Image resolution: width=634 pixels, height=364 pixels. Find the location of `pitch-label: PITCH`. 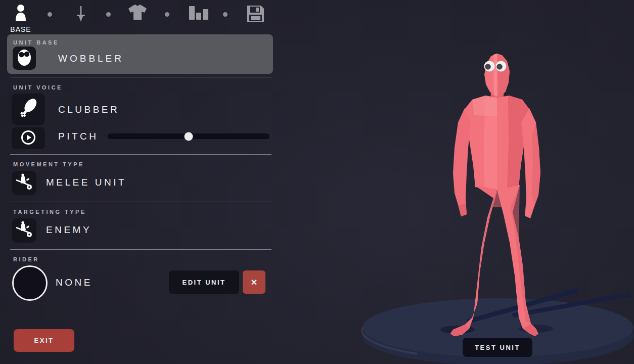

pitch-label: PITCH is located at coordinates (78, 136).